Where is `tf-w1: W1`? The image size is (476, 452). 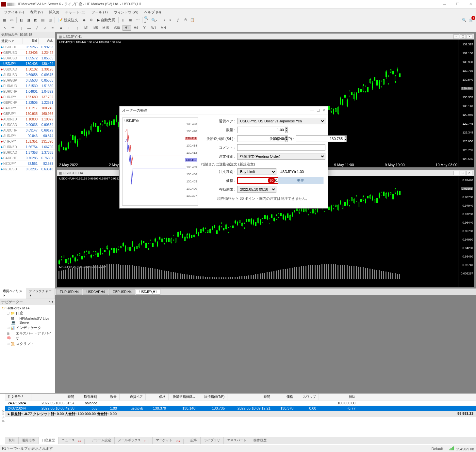
tf-w1: W1 is located at coordinates (154, 28).